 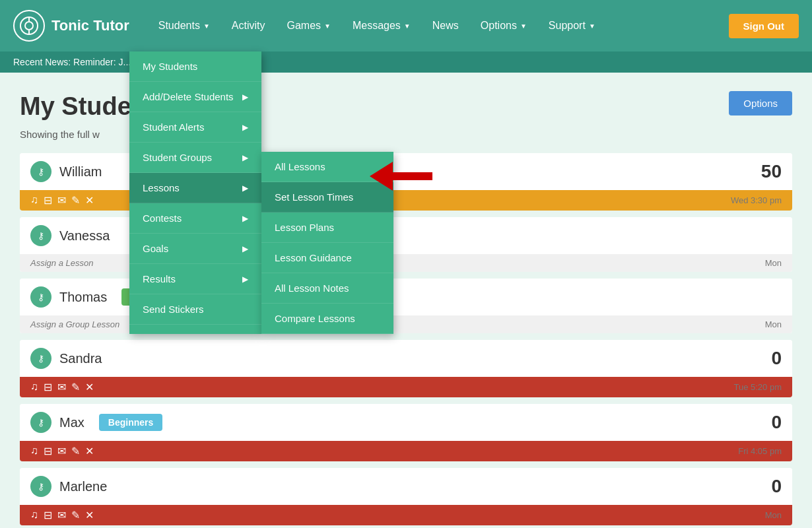 I want to click on sign-out-button: Sign Out, so click(x=764, y=26).